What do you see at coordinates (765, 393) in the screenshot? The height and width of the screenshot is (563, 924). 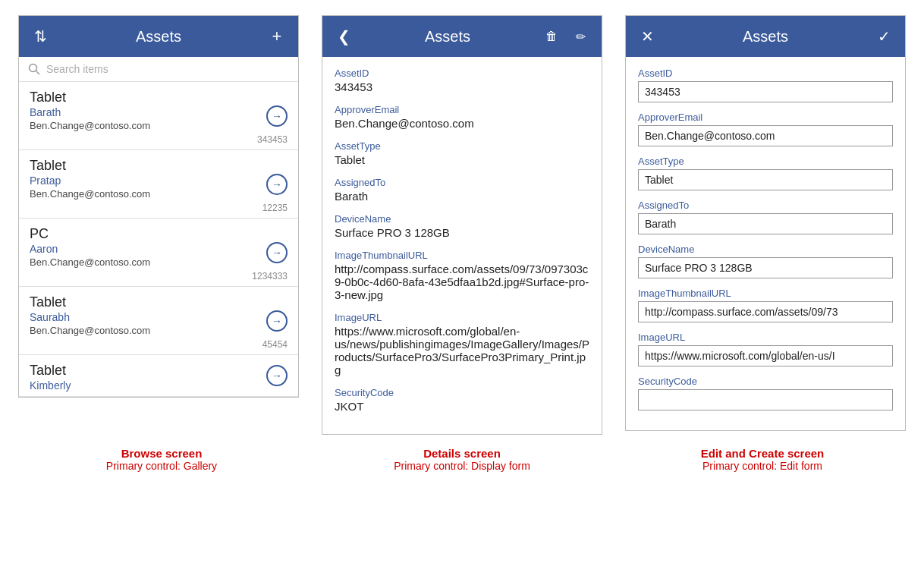 I see `edit-field: SecurityCode` at bounding box center [765, 393].